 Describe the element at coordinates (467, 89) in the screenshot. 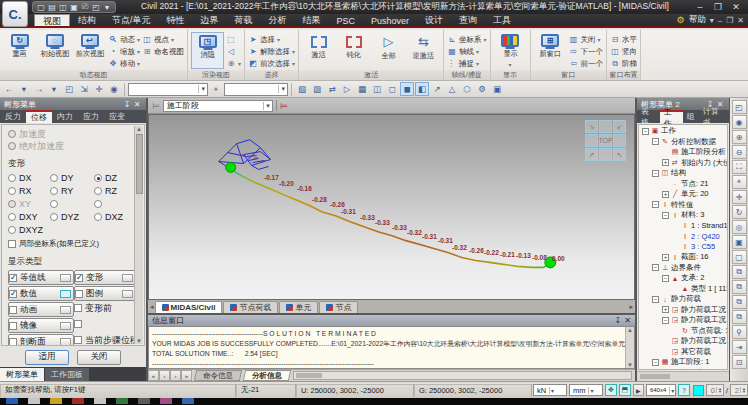

I see `render-option-icon: ⬡` at that location.